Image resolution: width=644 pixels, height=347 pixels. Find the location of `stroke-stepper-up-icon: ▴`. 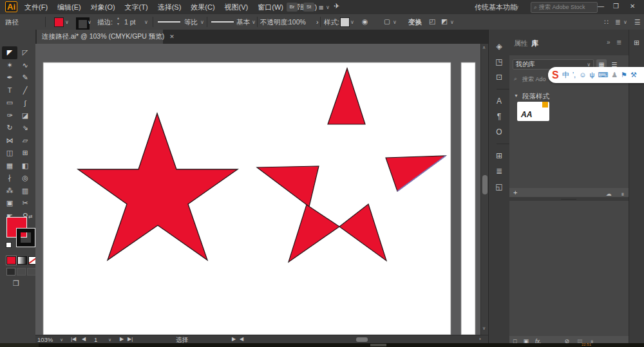

stroke-stepper-up-icon: ▴ is located at coordinates (118, 18).